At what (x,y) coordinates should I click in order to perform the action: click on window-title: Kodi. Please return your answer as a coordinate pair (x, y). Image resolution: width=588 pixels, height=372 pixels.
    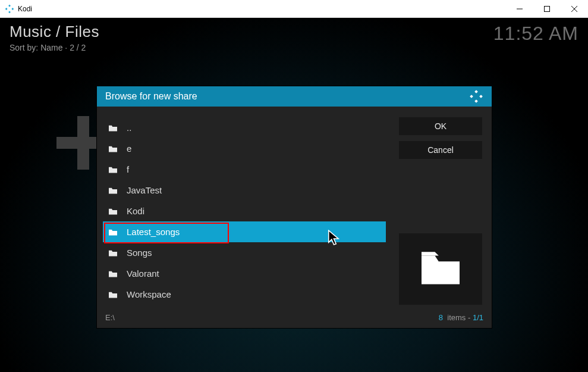
    Looking at the image, I should click on (25, 9).